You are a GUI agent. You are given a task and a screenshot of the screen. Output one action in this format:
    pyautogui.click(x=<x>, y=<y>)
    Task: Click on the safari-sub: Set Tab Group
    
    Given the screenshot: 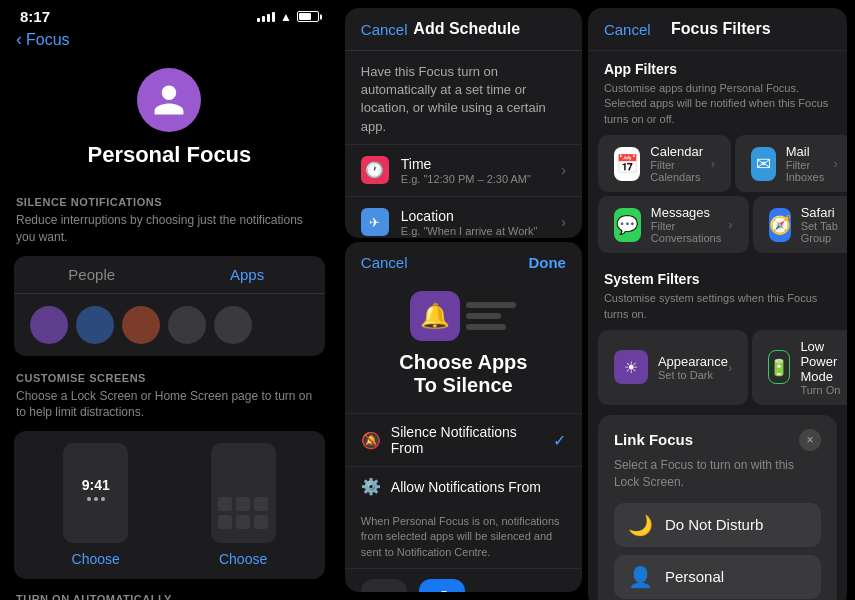 What is the action you would take?
    pyautogui.click(x=824, y=232)
    